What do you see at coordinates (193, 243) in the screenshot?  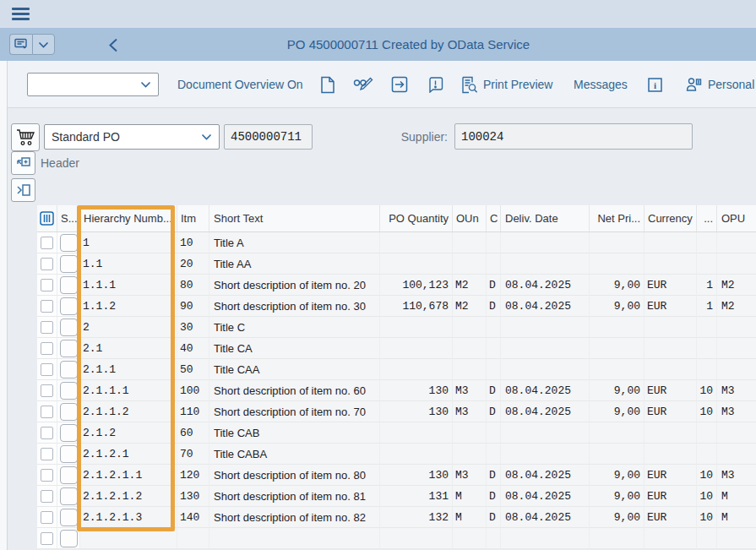 I see `cell-item-number: 10` at bounding box center [193, 243].